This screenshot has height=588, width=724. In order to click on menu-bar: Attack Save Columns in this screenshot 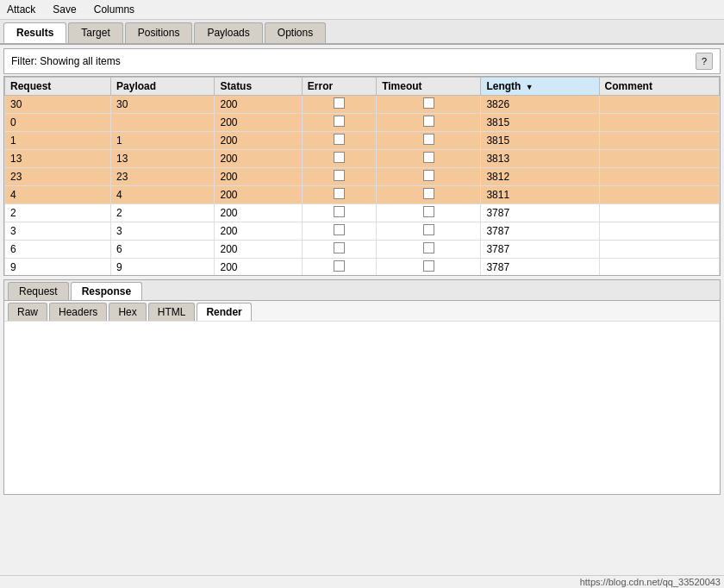, I will do `click(362, 10)`.